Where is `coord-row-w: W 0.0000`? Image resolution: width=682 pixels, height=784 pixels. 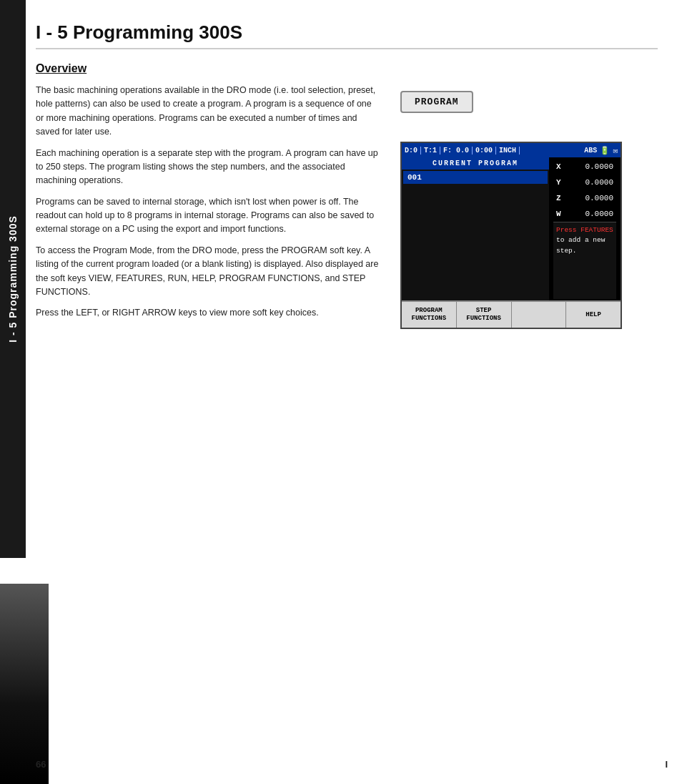
coord-row-w: W 0.0000 is located at coordinates (585, 214).